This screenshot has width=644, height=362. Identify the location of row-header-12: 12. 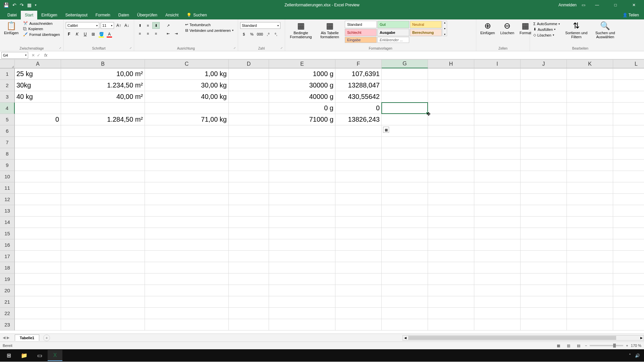
(7, 199).